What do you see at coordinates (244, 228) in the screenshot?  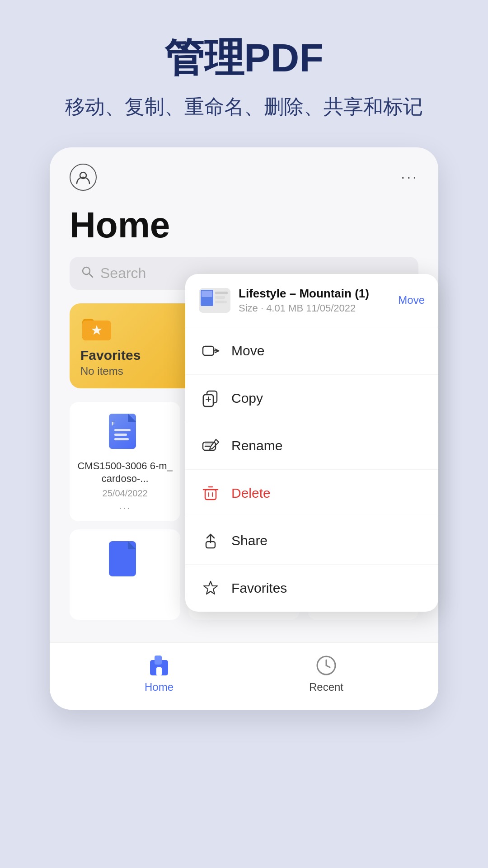 I see `home-title: Home` at bounding box center [244, 228].